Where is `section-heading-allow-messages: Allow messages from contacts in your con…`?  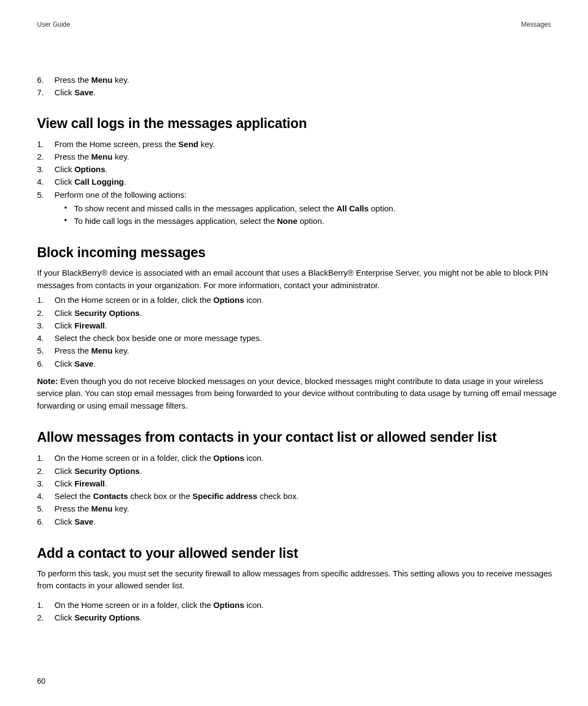 section-heading-allow-messages: Allow messages from contacts in your con… is located at coordinates (297, 437).